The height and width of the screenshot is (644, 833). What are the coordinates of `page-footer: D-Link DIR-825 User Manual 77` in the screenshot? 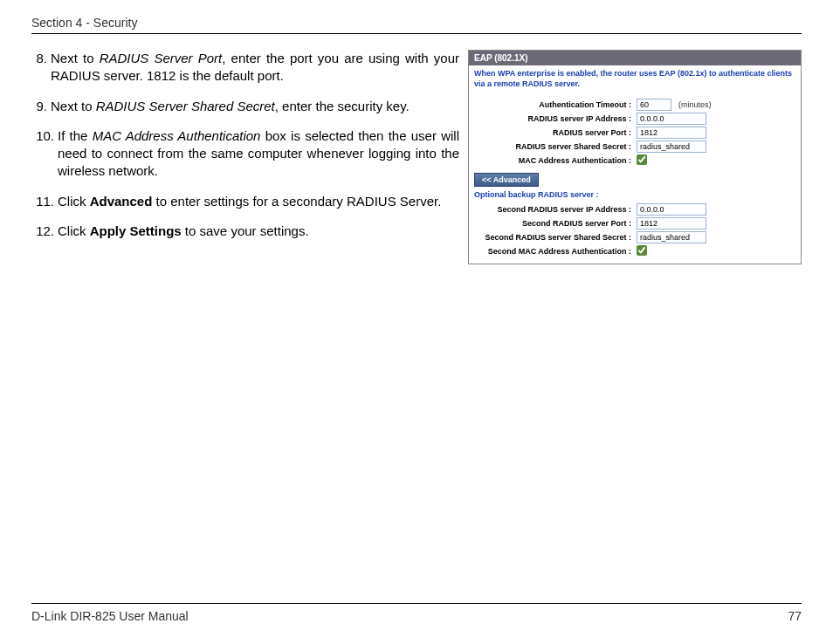 It's located at (416, 613).